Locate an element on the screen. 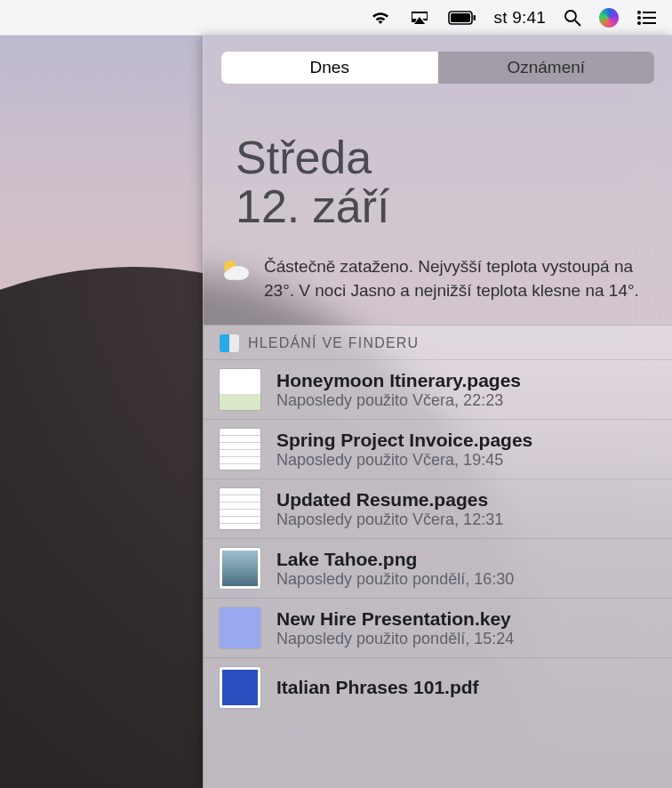 The height and width of the screenshot is (788, 672). file-name: New Hire Presentation.key is located at coordinates (395, 619).